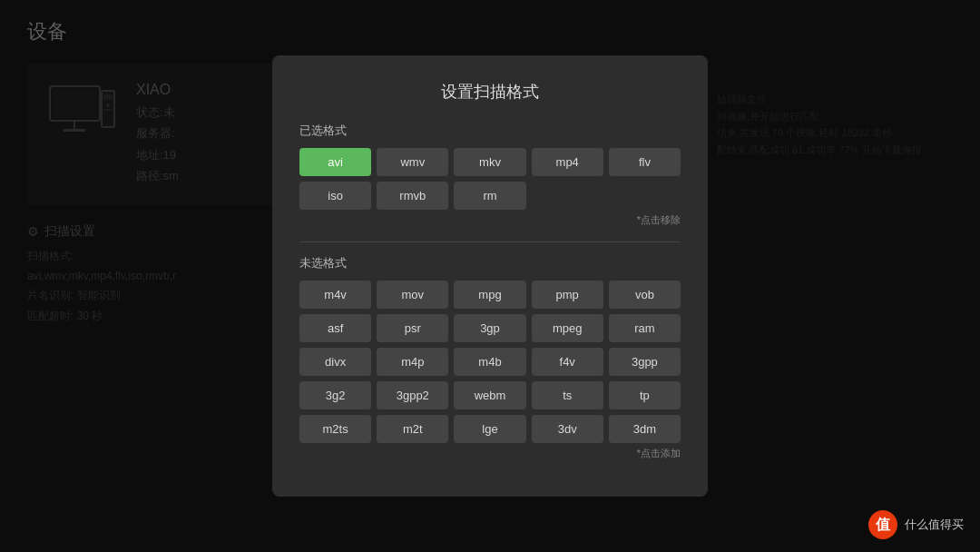 The image size is (980, 552). Describe the element at coordinates (883, 525) in the screenshot. I see `watermark-logo: 值` at that location.